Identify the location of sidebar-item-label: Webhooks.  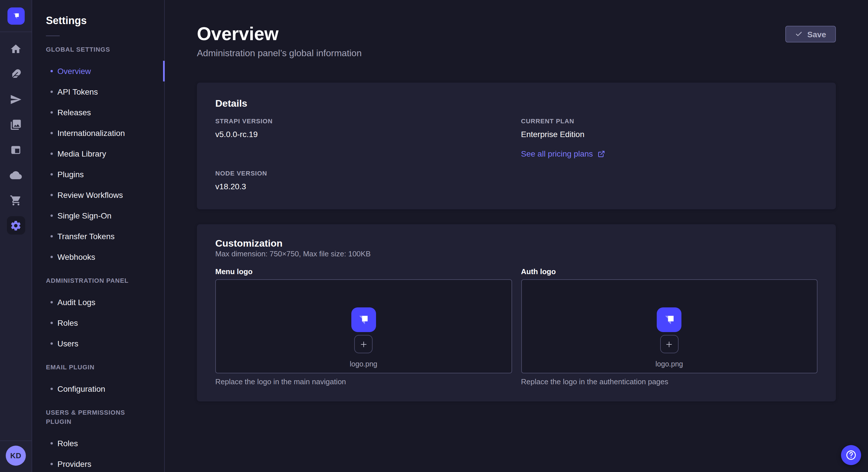
(76, 257).